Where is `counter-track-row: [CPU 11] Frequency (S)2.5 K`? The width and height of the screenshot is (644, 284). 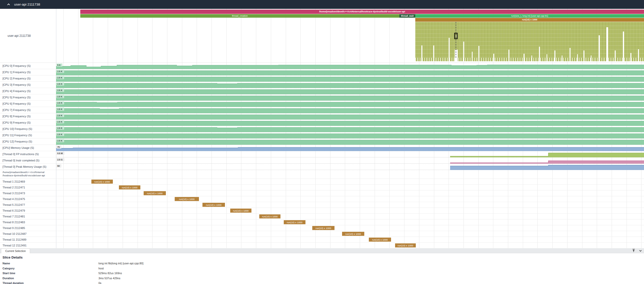 counter-track-row: [CPU 11] Frequency (S)2.5 K is located at coordinates (322, 135).